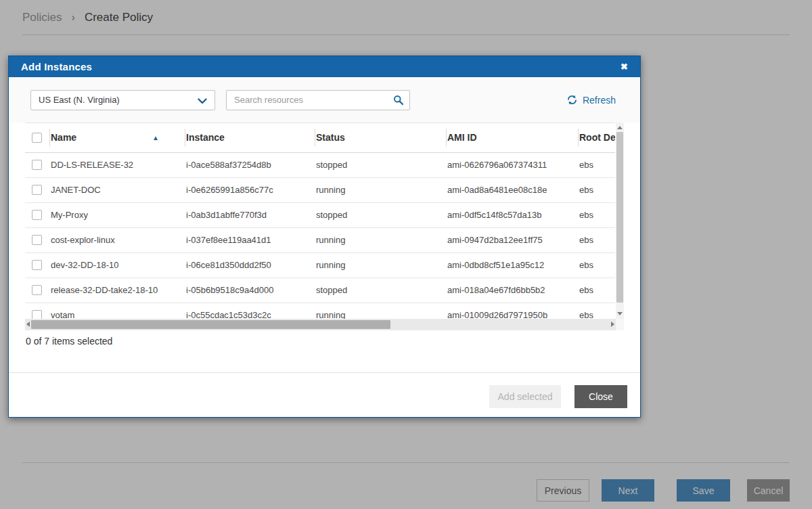  I want to click on column-header-instance: Instance, so click(250, 138).